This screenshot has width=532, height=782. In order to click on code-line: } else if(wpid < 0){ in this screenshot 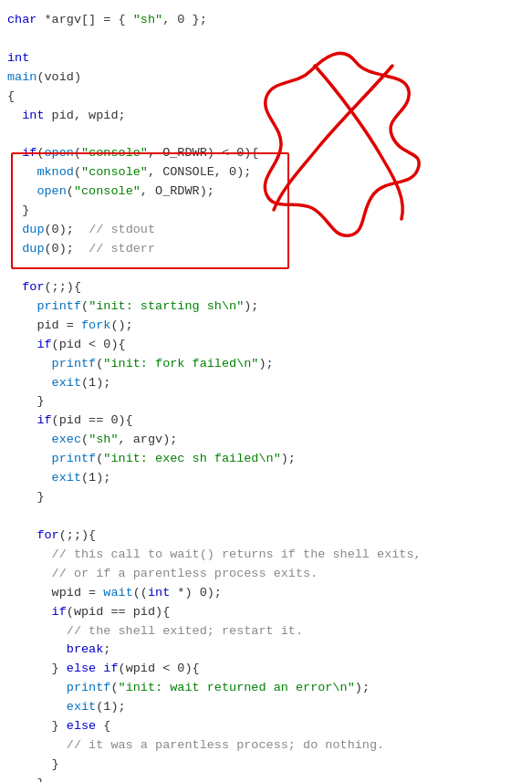, I will do `click(266, 670)`.